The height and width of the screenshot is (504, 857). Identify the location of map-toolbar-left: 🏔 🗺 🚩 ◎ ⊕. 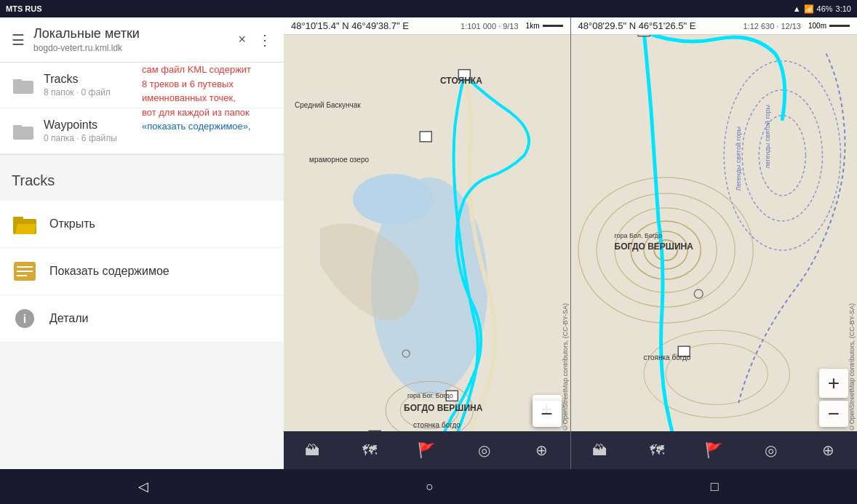
(427, 450).